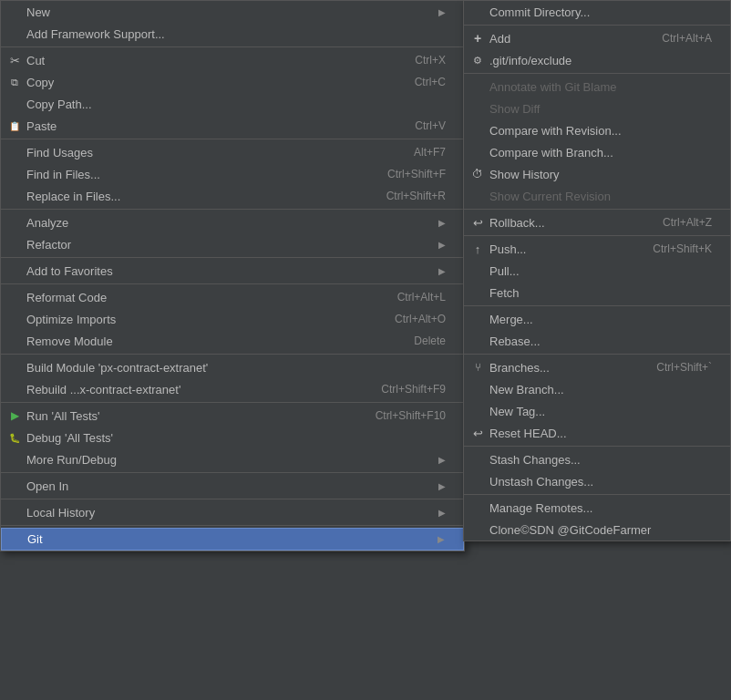 The height and width of the screenshot is (700, 731). What do you see at coordinates (430, 60) in the screenshot?
I see `menu-item-shortcut: Ctrl+X` at bounding box center [430, 60].